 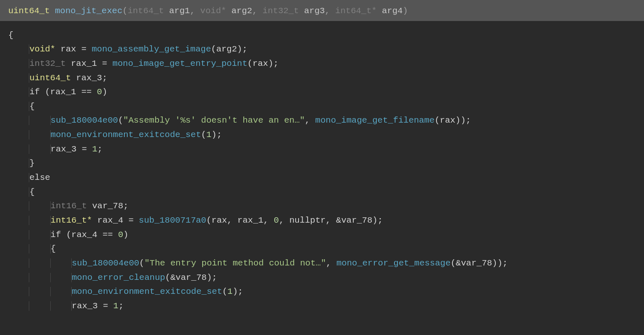 I want to click on var: rax, so click(x=68, y=49).